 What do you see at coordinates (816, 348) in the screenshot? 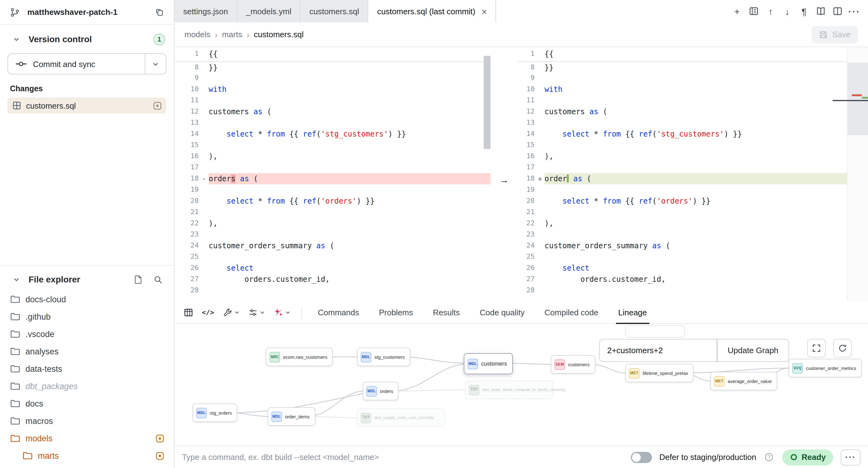
I see `fullscreen-button` at bounding box center [816, 348].